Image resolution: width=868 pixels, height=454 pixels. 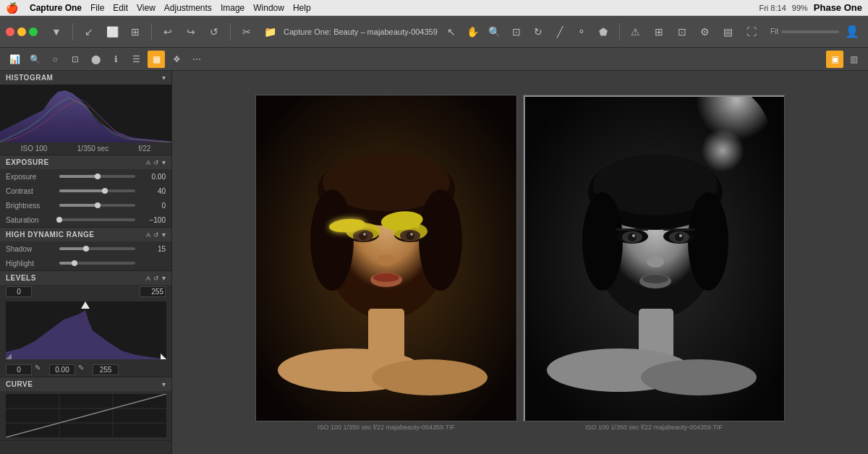 I want to click on hdr-toggle: ▾, so click(x=163, y=234).